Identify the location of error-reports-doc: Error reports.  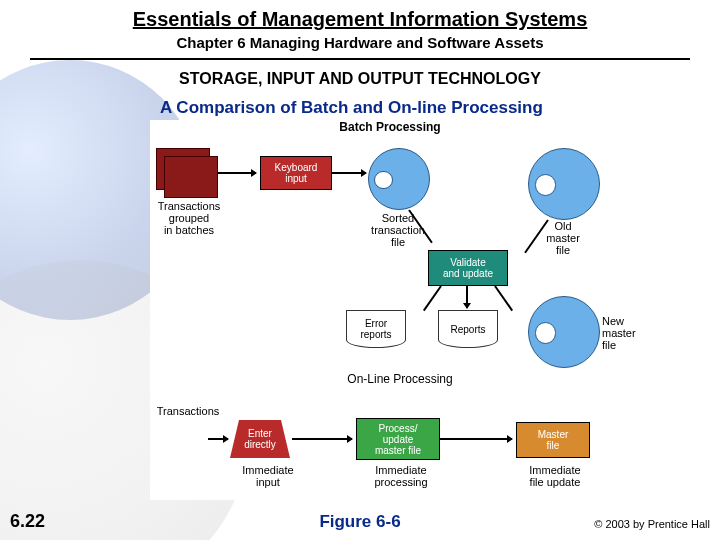
(376, 329).